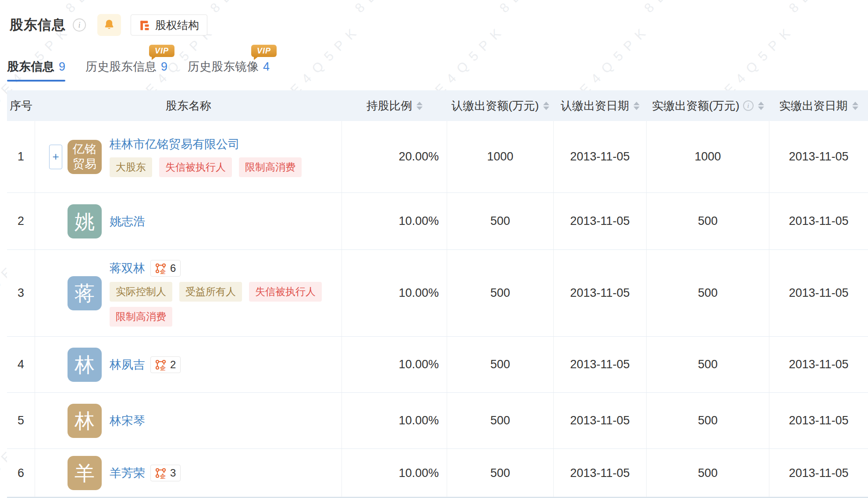 Image resolution: width=868 pixels, height=498 pixels. Describe the element at coordinates (166, 268) in the screenshot. I see `related-companies-badge: 企6` at that location.